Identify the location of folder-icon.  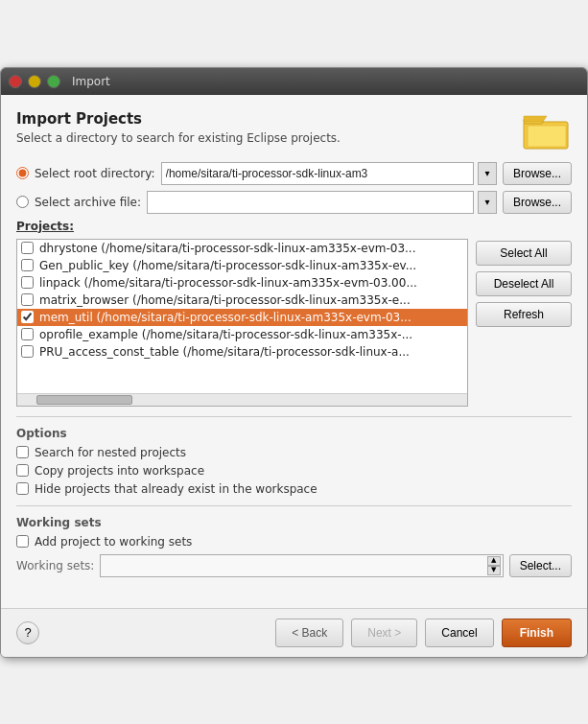
(547, 130).